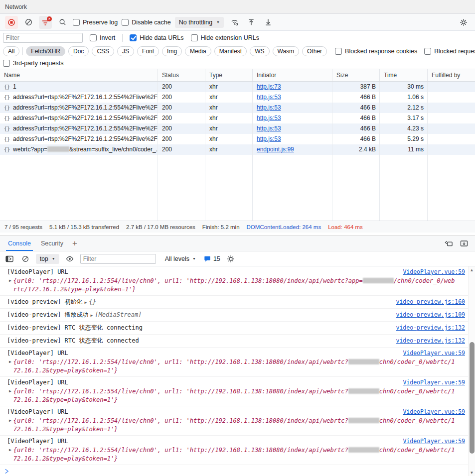 The image size is (475, 476). Describe the element at coordinates (356, 75) in the screenshot. I see `column-header-size: Size` at that location.